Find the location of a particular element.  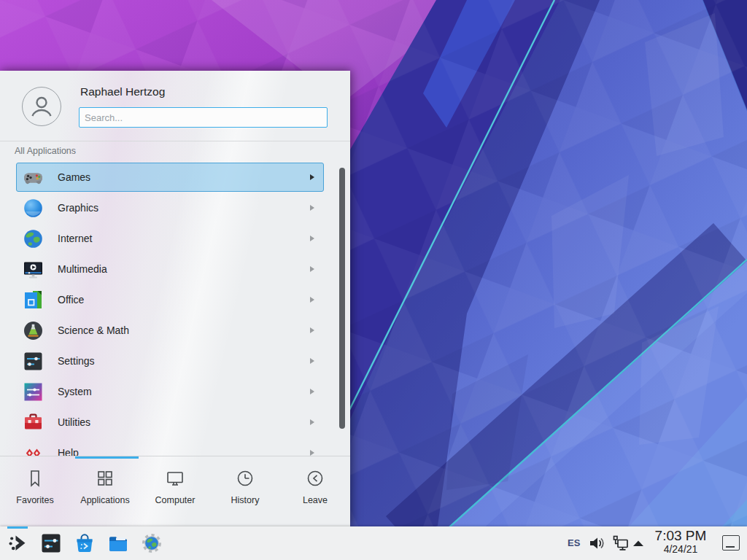

clock-time: 7:03 PM is located at coordinates (681, 535).